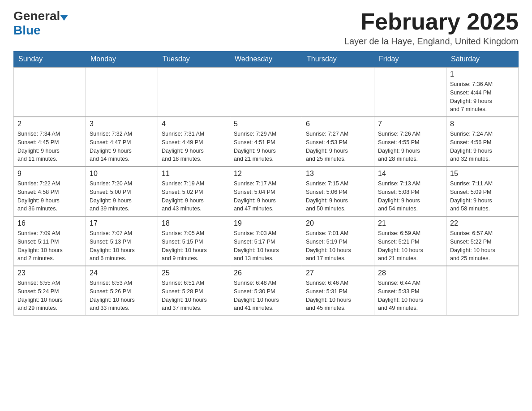  What do you see at coordinates (194, 141) in the screenshot?
I see `calendar-cell: 4Sunrise: 7:31 AMSunset: 4:49 PMDaylight…` at bounding box center [194, 141].